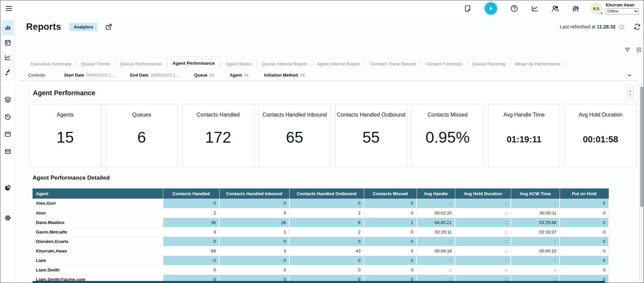  What do you see at coordinates (637, 27) in the screenshot?
I see `refresh-icon` at bounding box center [637, 27].